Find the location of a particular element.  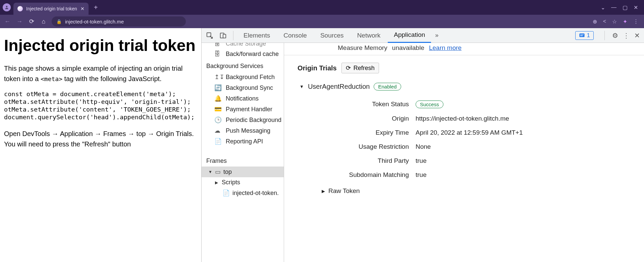

learn-more-link: Learn more is located at coordinates (445, 48).